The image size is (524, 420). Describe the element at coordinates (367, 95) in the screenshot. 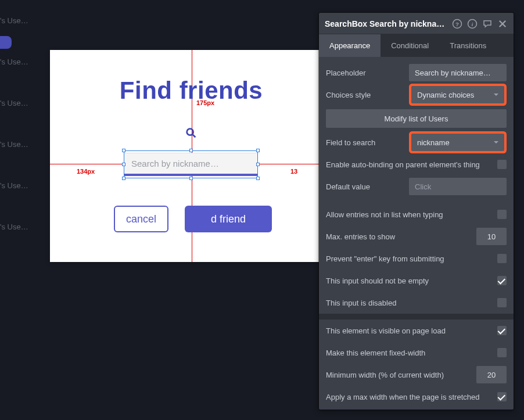

I see `choices-style-label: Choices style` at that location.